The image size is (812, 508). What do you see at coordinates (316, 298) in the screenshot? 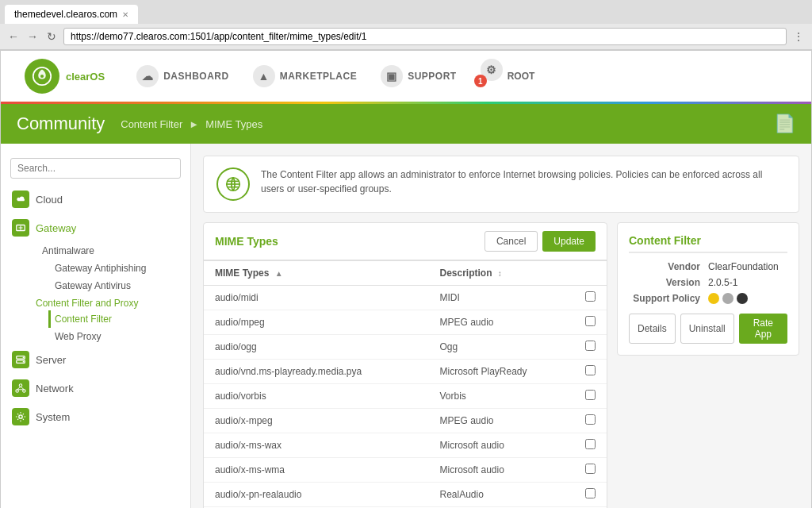
I see `mime-cell: audio/midi` at bounding box center [316, 298].